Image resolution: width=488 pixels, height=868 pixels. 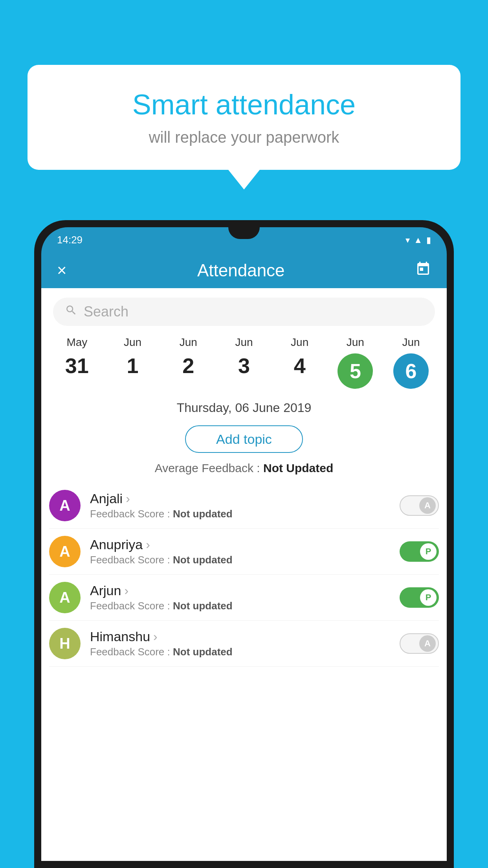 What do you see at coordinates (65, 598) in the screenshot?
I see `avatar-arjun: A` at bounding box center [65, 598].